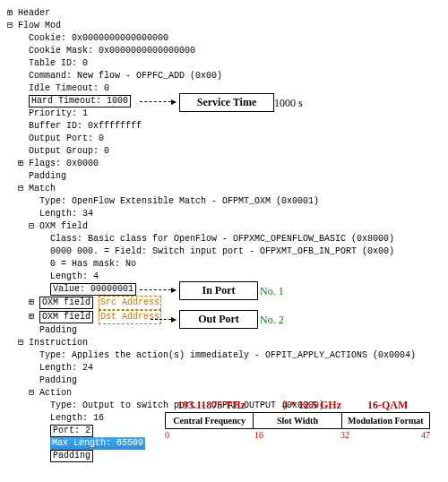 Image resolution: width=448 pixels, height=482 pixels. I want to click on ruler-tick: 16, so click(259, 435).